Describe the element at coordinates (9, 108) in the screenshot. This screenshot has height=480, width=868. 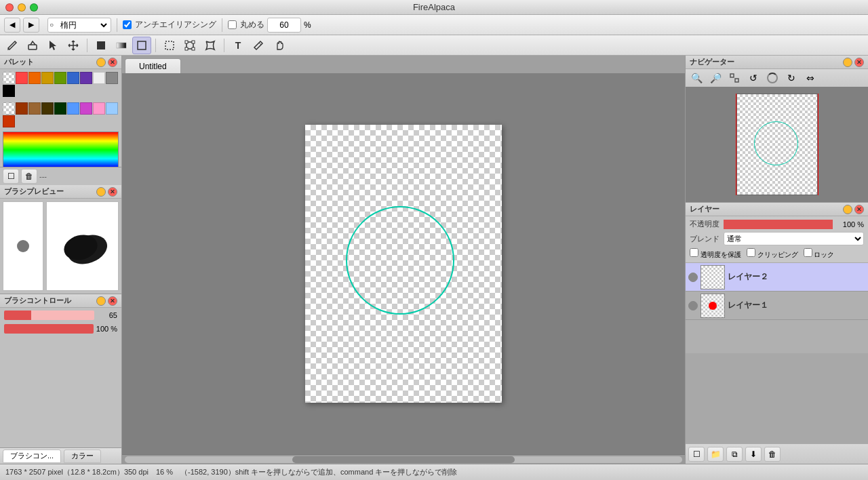
I see `transparent-swatch2` at that location.